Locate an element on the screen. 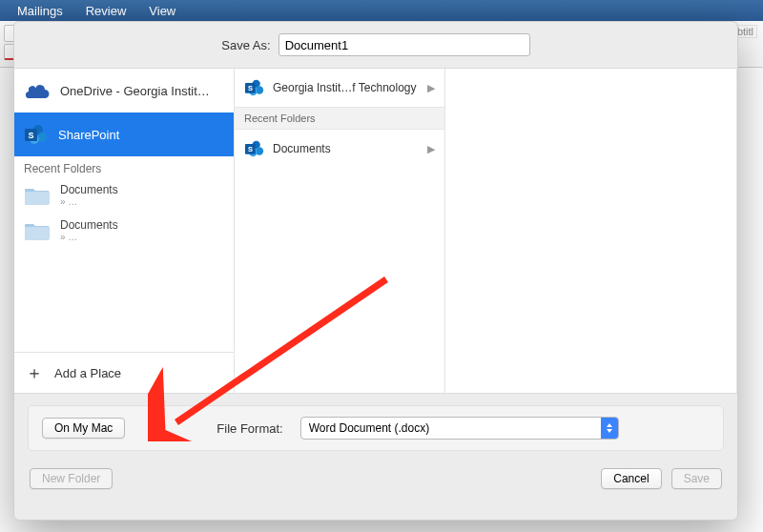 The width and height of the screenshot is (763, 532). on-my-mac-button: On My Mac is located at coordinates (84, 428).